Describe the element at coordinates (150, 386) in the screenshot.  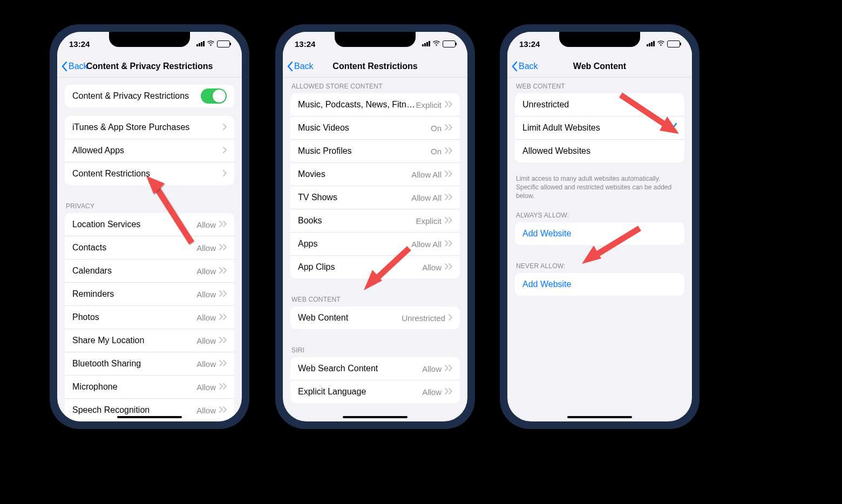
I see `row-microphone: MicrophoneAllow` at that location.